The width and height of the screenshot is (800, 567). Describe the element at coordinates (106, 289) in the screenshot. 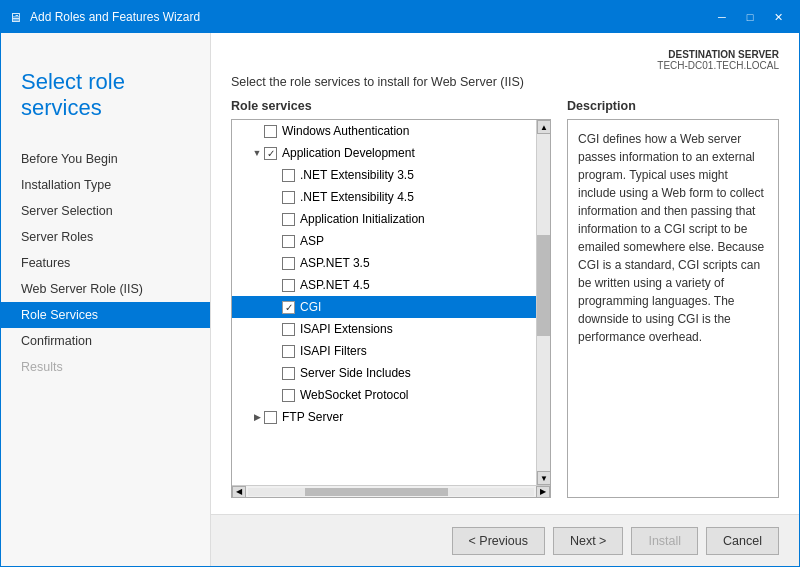

I see `sidebar-item-web-server-role: Web Server Role (IIS)` at that location.